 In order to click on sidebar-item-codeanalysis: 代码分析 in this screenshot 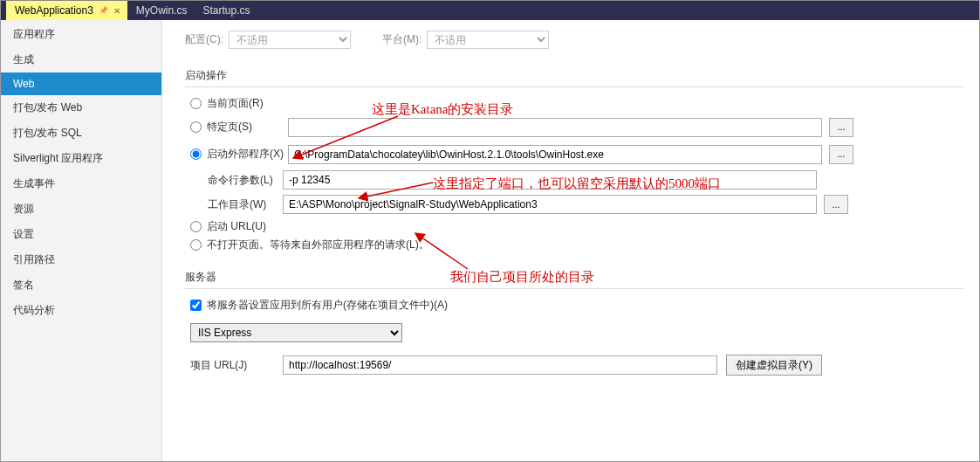, I will do `click(81, 311)`.